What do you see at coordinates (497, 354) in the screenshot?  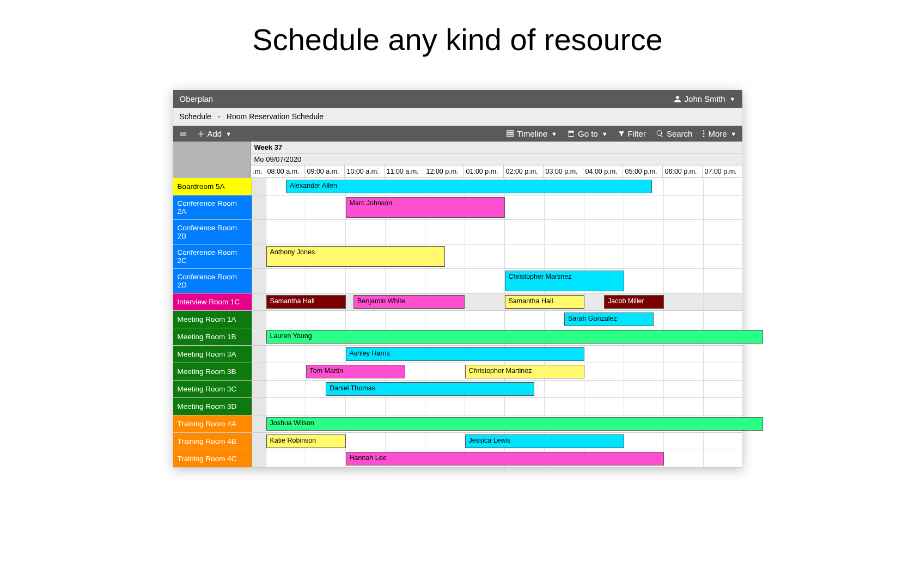 I see `resource-track: Ashley Harris` at bounding box center [497, 354].